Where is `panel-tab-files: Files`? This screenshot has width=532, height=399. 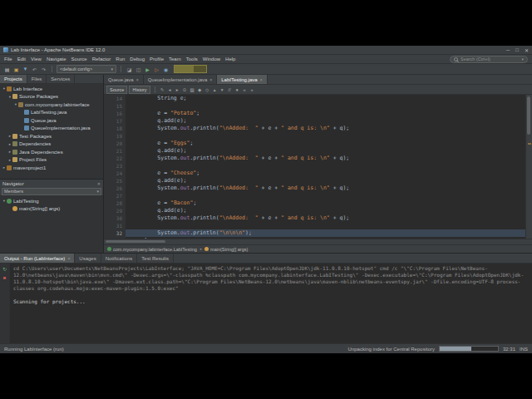
panel-tab-files: Files is located at coordinates (37, 79).